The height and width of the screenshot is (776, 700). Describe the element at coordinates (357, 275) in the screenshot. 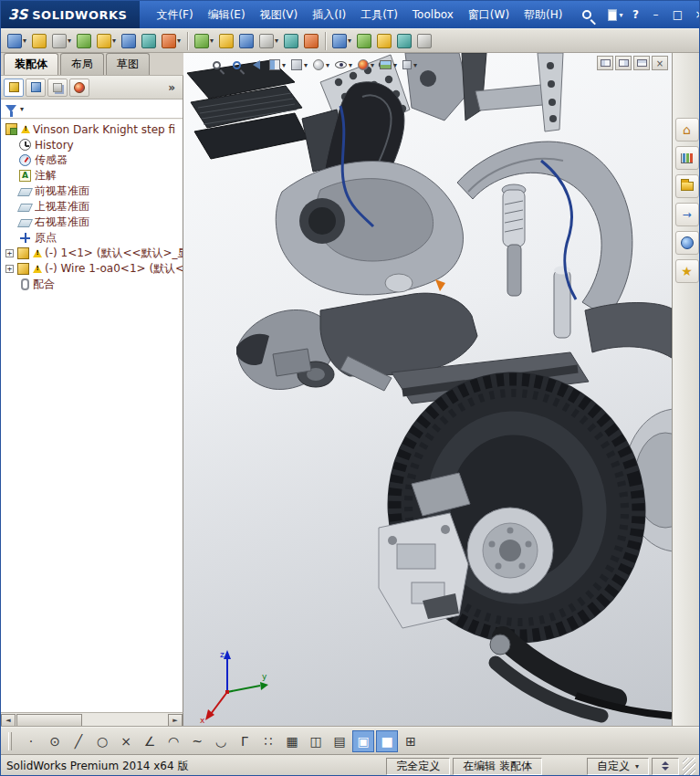

I see `model-body-fairing` at that location.